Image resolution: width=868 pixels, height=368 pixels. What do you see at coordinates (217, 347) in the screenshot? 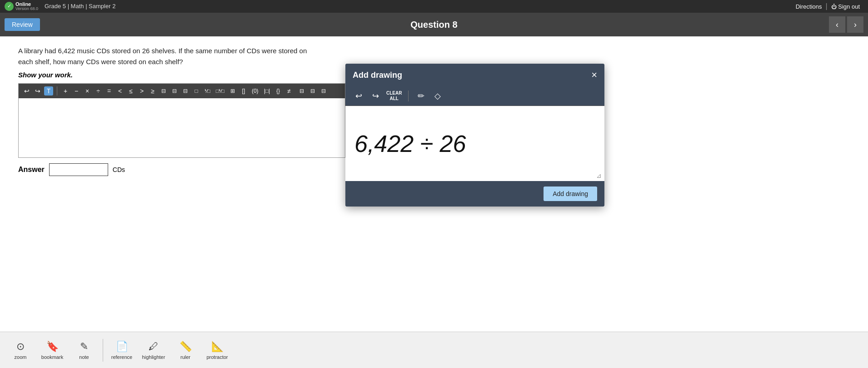
I see `protractor-icon: 📐` at bounding box center [217, 347].